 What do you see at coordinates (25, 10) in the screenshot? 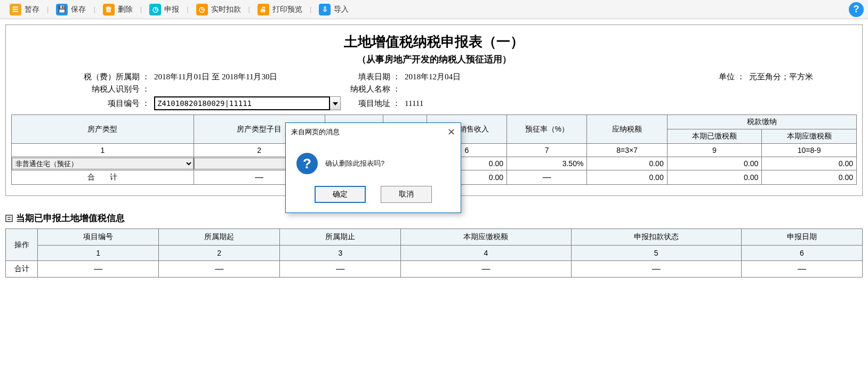
I see `temp-save-button: ☰ 暂存` at bounding box center [25, 10].